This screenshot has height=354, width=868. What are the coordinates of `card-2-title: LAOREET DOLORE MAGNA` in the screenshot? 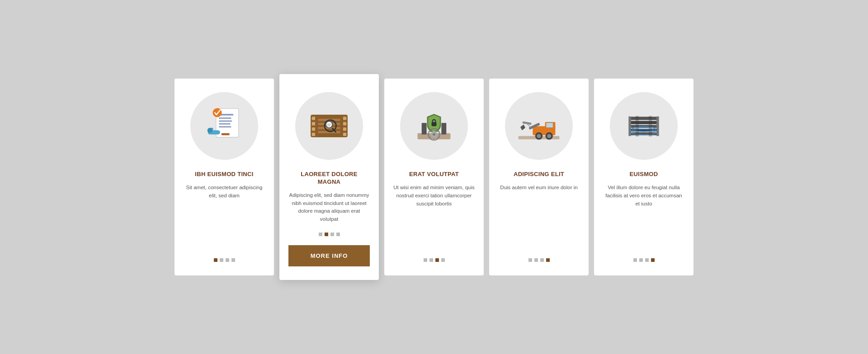 It's located at (329, 178).